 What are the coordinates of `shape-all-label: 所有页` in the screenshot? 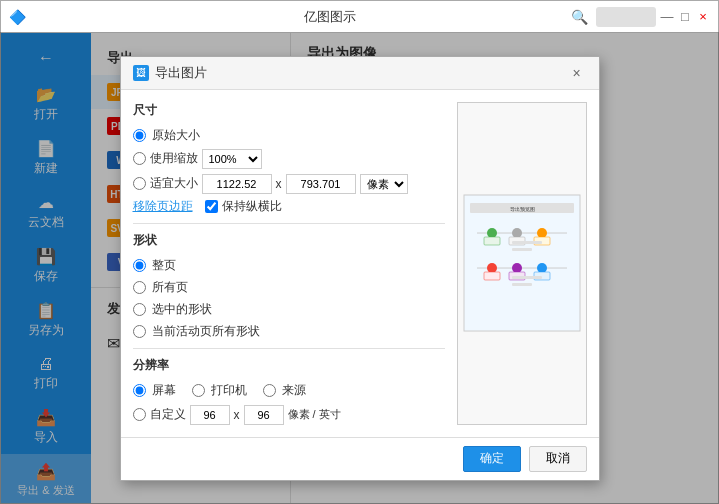 It's located at (170, 288).